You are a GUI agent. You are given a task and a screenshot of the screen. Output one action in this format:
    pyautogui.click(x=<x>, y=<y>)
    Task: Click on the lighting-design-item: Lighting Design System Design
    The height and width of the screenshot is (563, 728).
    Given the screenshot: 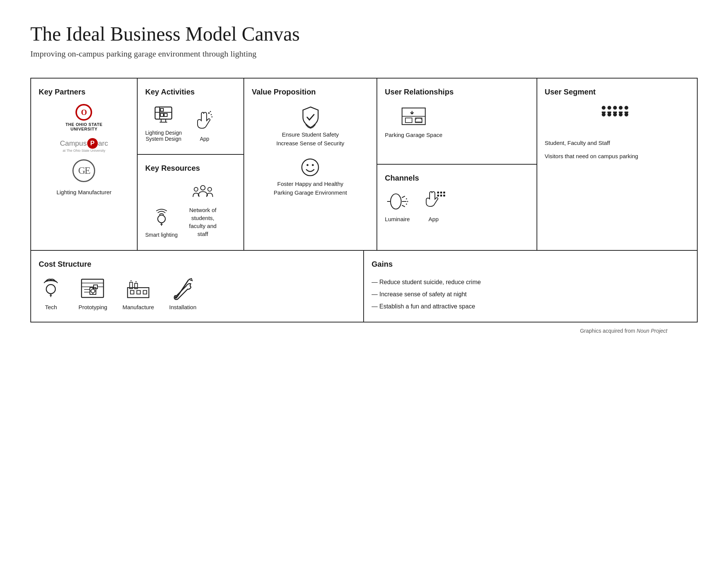 What is the action you would take?
    pyautogui.click(x=164, y=123)
    